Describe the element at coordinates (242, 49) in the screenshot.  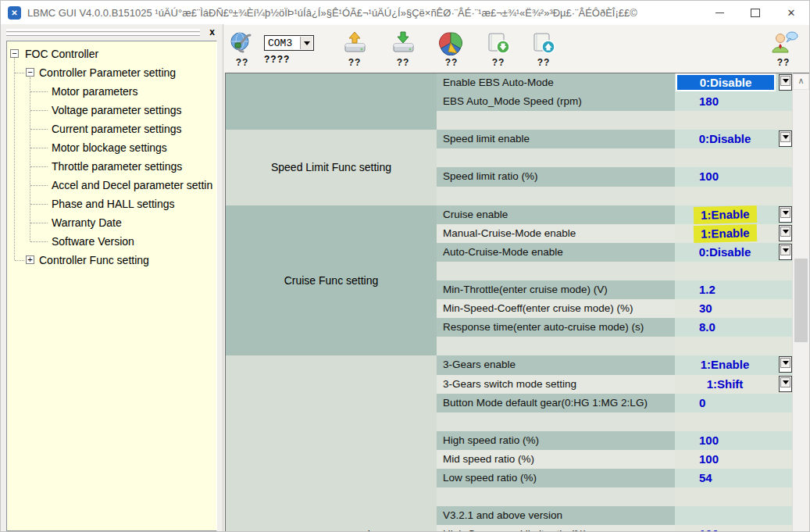
I see `connect-button: ??` at that location.